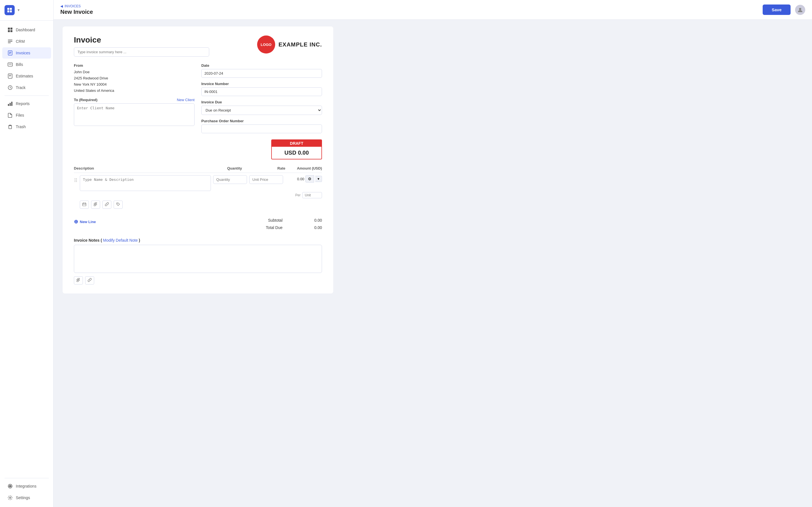  I want to click on new-line-section: ⊕ New Line Subtotal 0.00 Total Due 0.00, so click(198, 222).